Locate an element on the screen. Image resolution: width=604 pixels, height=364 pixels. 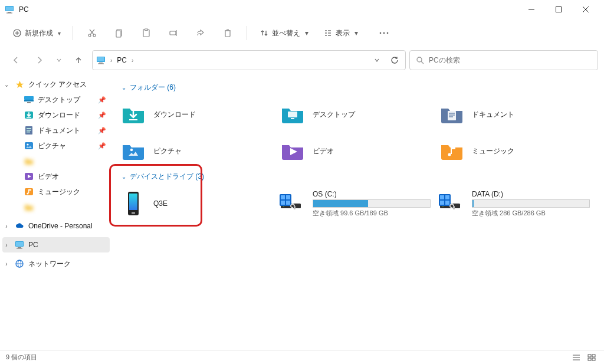
close-button is located at coordinates (586, 9).